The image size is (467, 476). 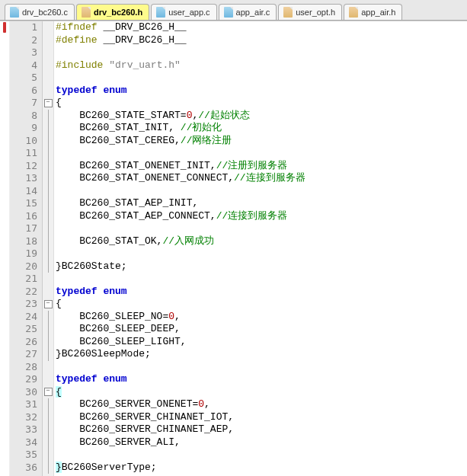 What do you see at coordinates (261, 405) in the screenshot?
I see `code-line: BC260_SERVER_ONENET=0,` at bounding box center [261, 405].